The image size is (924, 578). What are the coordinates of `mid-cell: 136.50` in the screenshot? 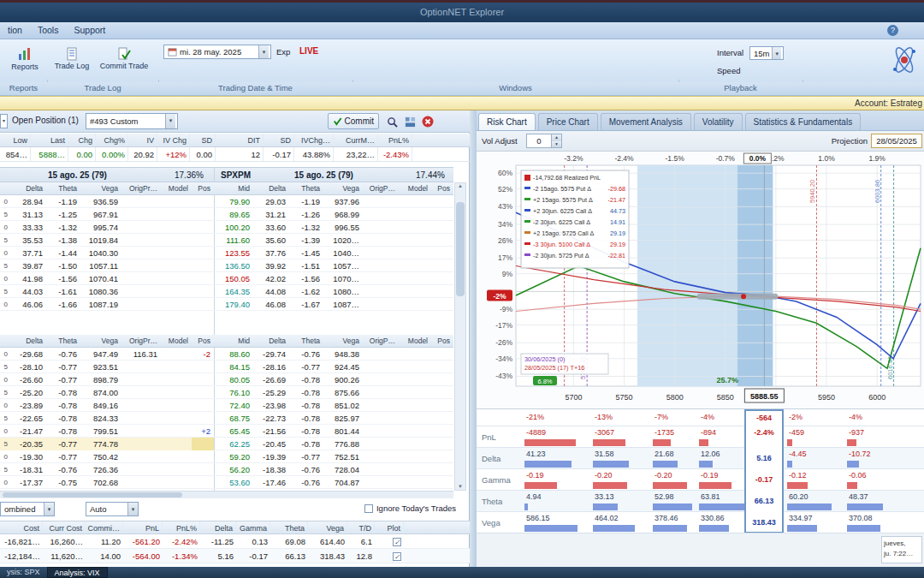 It's located at (234, 265).